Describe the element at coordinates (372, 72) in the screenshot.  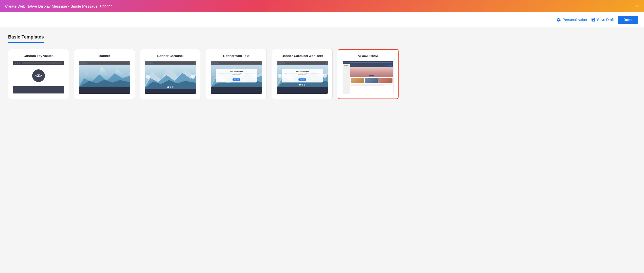
I see `ve-hero-image` at that location.